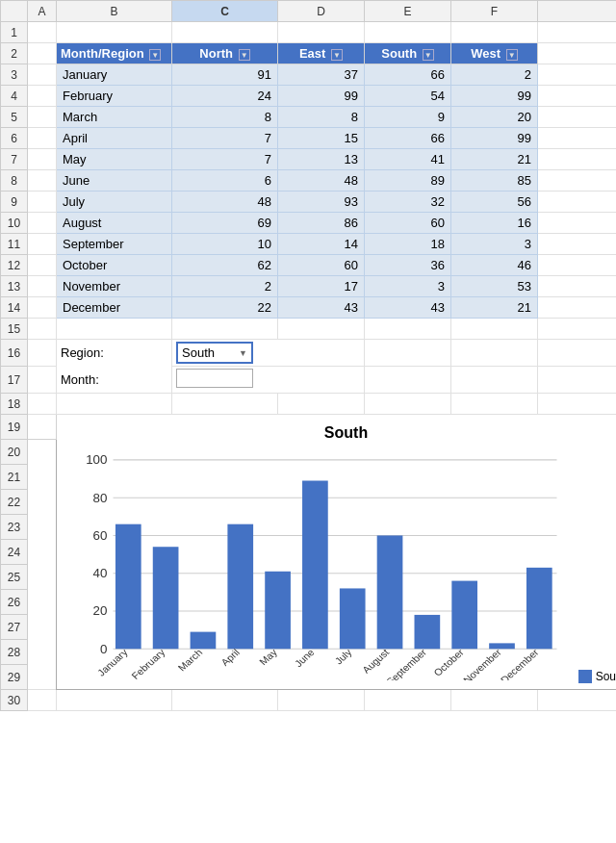 The height and width of the screenshot is (843, 616). What do you see at coordinates (309, 54) in the screenshot?
I see `data-header-row: 2 Month/Region ▼ North ▼ East ▼ South ▼ …` at bounding box center [309, 54].